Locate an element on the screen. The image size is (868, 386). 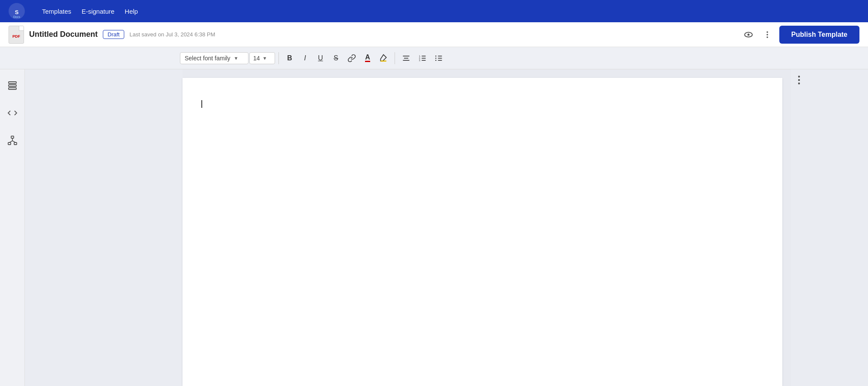
unordered-list-icon is located at coordinates (439, 58).